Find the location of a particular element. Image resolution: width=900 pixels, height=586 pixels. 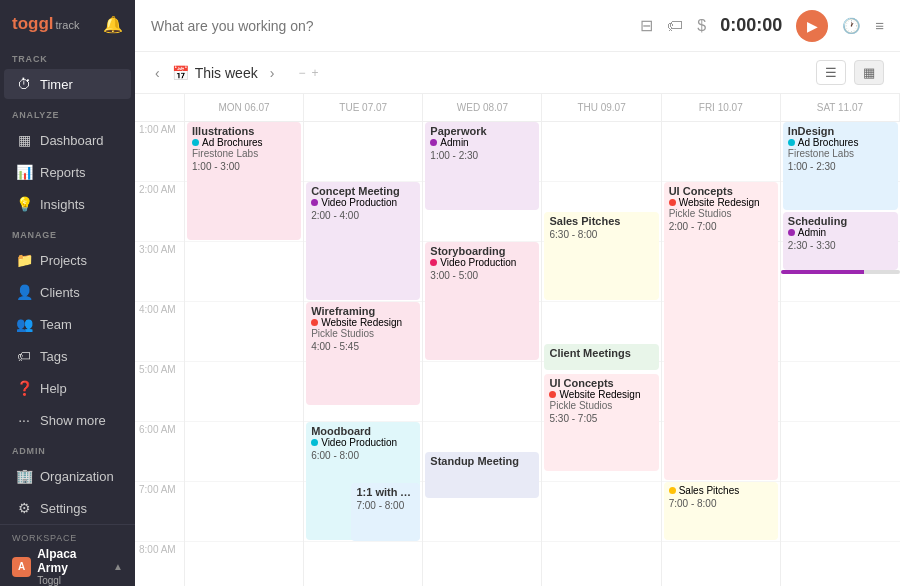

sidebar-item-clients: 👤 Clients is located at coordinates (68, 292).